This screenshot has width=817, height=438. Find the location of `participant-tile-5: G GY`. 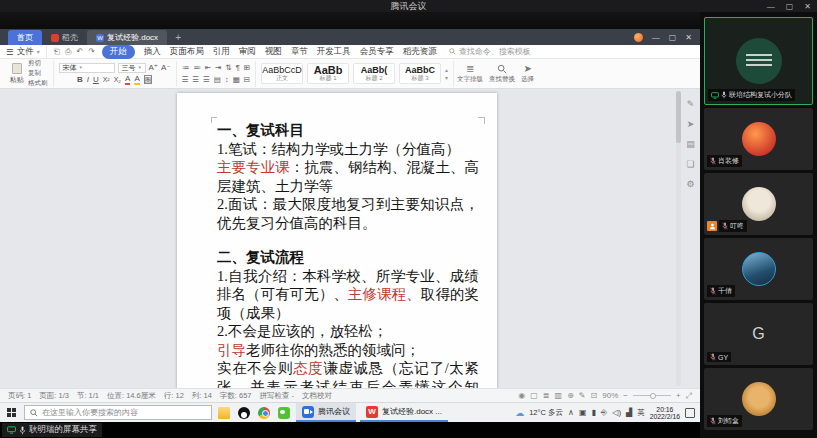

participant-tile-5: G GY is located at coordinates (758, 334).